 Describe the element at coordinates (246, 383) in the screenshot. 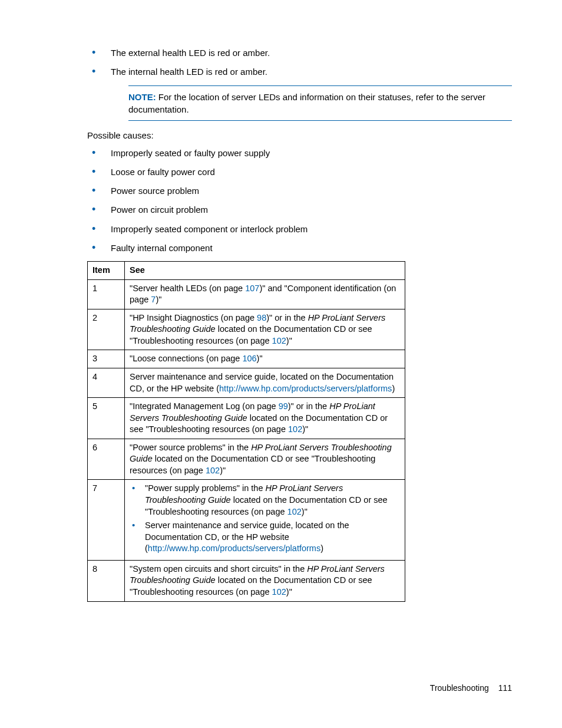

I see `table-row: 4 Server maintenance and service guide, …` at that location.